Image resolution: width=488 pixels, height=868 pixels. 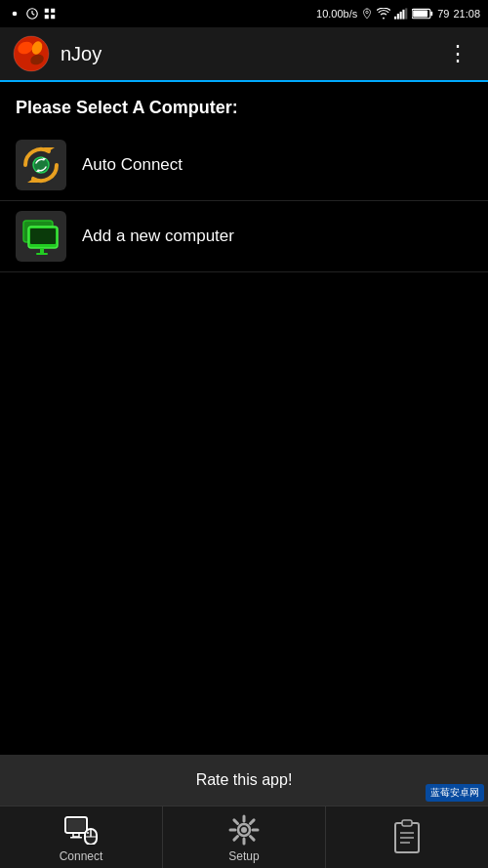 What do you see at coordinates (57, 54) in the screenshot?
I see `app-bar-left: nJoy` at bounding box center [57, 54].